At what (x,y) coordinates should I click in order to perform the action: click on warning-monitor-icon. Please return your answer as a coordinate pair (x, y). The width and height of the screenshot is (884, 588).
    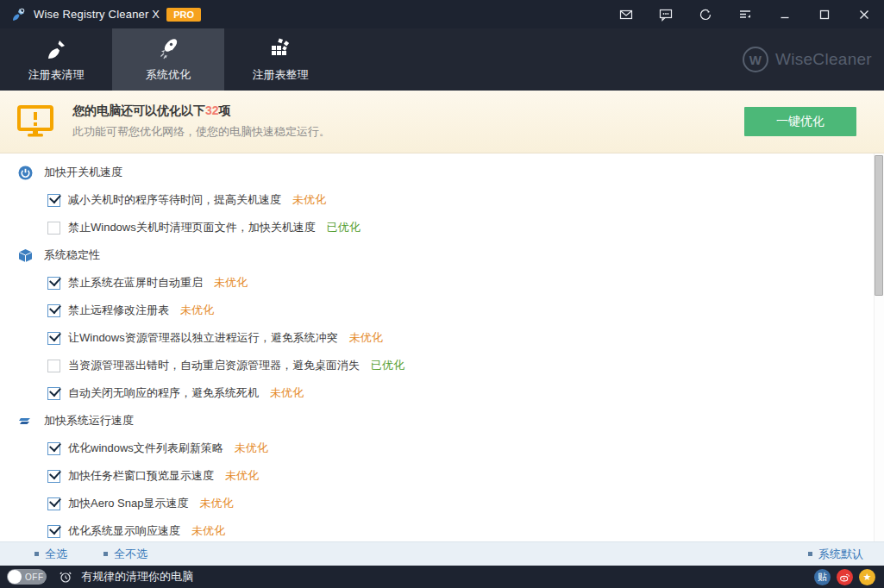
    Looking at the image, I should click on (35, 122).